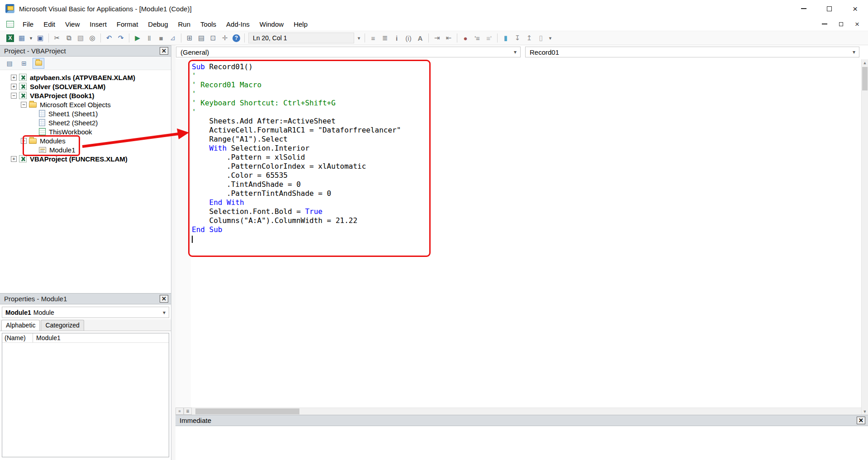 Image resolution: width=868 pixels, height=460 pixels. What do you see at coordinates (465, 38) in the screenshot?
I see `toggle-breakpoint-icon: ●` at bounding box center [465, 38].